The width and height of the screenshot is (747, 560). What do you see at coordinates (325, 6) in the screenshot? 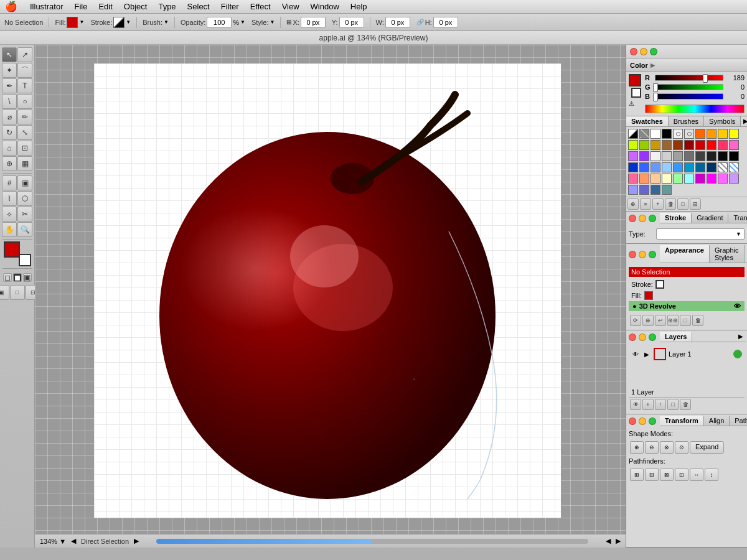
I see `menu-window: Window` at bounding box center [325, 6].